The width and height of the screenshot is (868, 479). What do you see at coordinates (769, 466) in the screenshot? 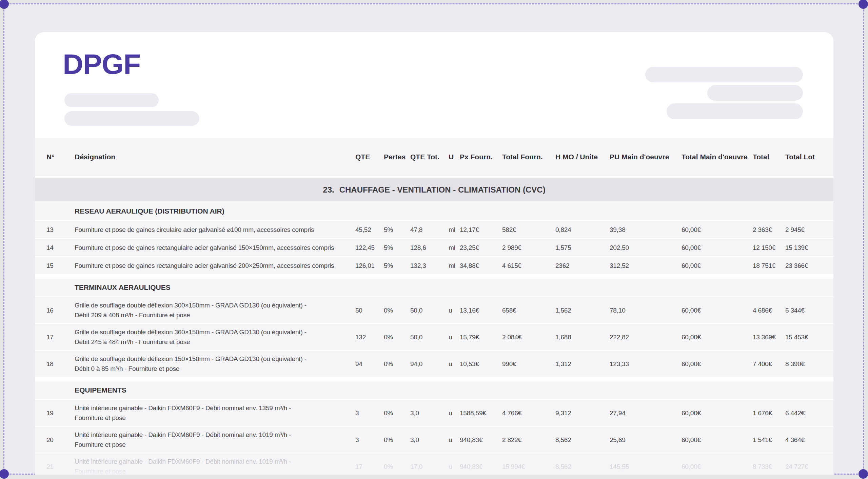
I see `cell-total: 8 733€` at bounding box center [769, 466].